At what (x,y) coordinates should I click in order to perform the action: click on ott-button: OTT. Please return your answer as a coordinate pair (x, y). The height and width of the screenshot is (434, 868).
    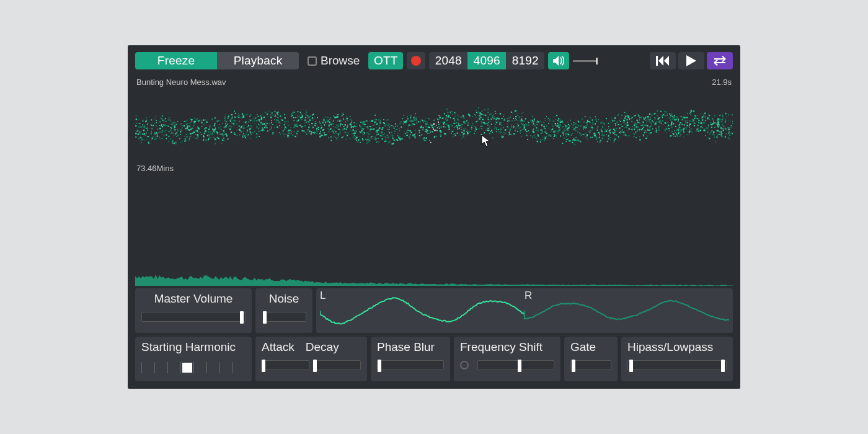
    Looking at the image, I should click on (386, 61).